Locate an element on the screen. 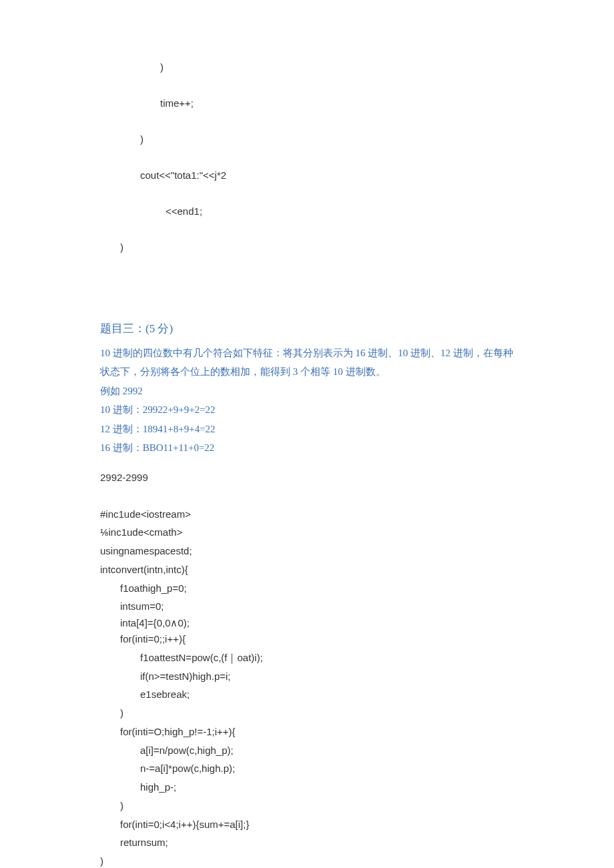  question-3-description: 10 进制的四位数中有几个符合如下特征：将其分别表示为 16 进制、10 进制、… is located at coordinates (307, 400).